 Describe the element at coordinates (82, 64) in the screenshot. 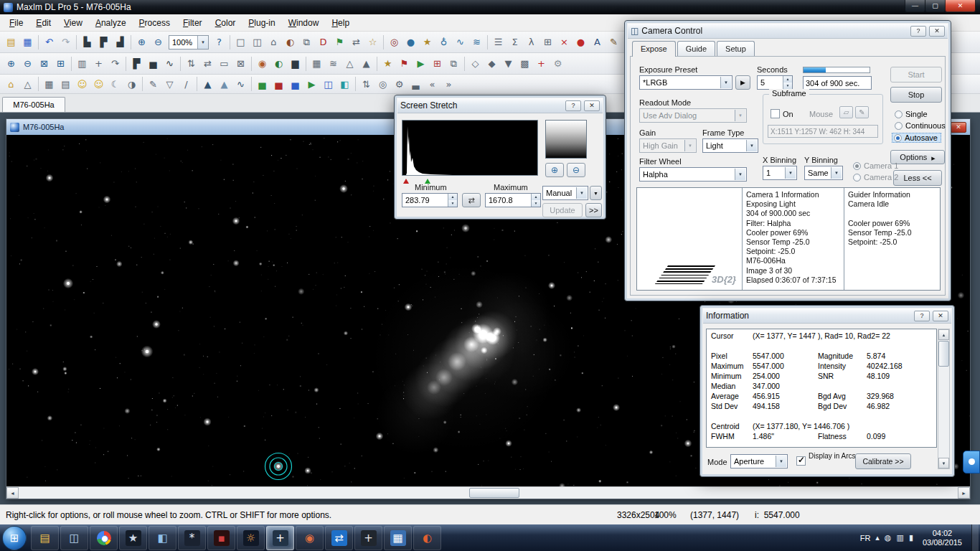

I see `tool-select-region: ▥` at that location.